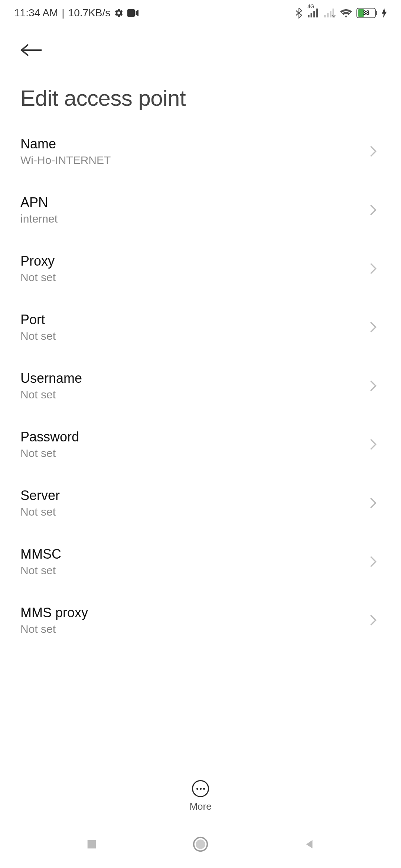 Image resolution: width=401 pixels, height=868 pixels. Describe the element at coordinates (367, 13) in the screenshot. I see `battery-icon: 38` at that location.